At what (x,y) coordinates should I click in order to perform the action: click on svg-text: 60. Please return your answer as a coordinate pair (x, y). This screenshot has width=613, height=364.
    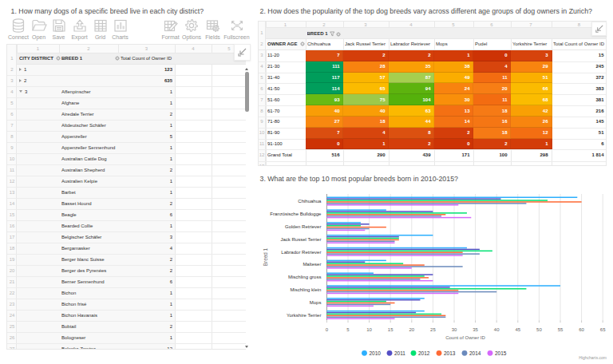
    Looking at the image, I should click on (581, 330).